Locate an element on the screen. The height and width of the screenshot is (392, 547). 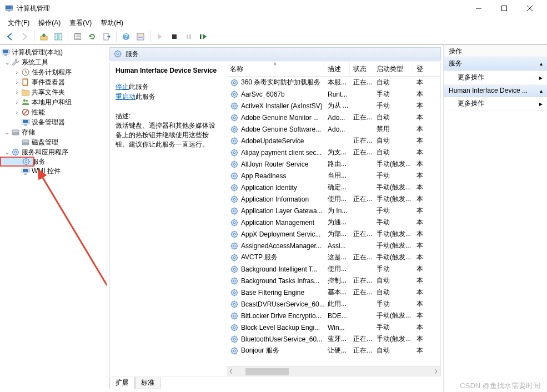
service-row: Application Layer Gatewa...为 In...手动本 is located at coordinates (333, 211).